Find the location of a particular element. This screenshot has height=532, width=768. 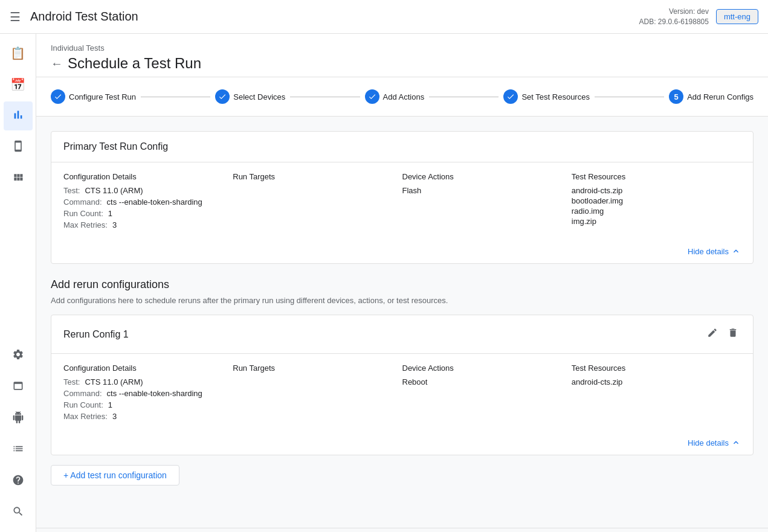

edit-rerun-button is located at coordinates (712, 335).